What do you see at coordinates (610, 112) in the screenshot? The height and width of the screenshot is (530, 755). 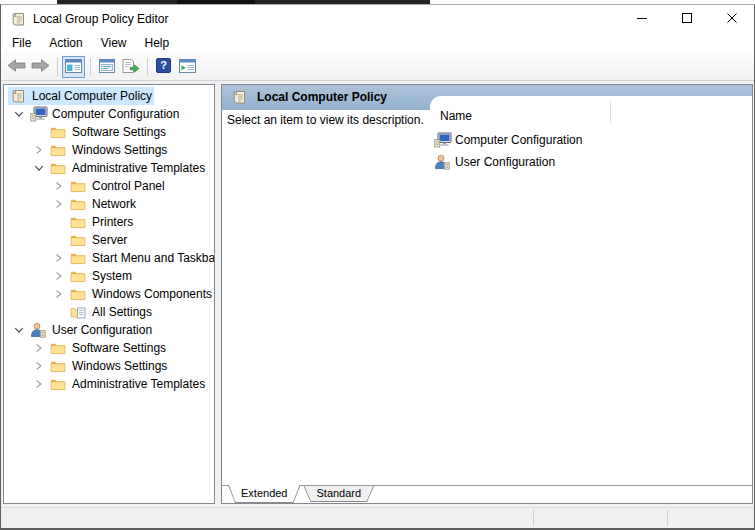 I see `column-divider` at bounding box center [610, 112].